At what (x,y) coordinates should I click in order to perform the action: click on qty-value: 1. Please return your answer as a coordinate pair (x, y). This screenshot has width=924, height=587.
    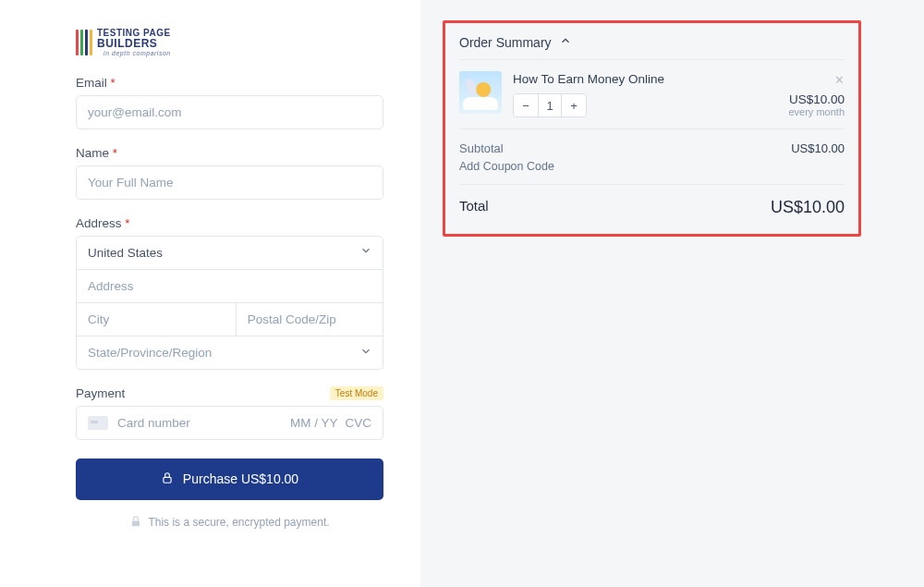
    Looking at the image, I should click on (550, 105).